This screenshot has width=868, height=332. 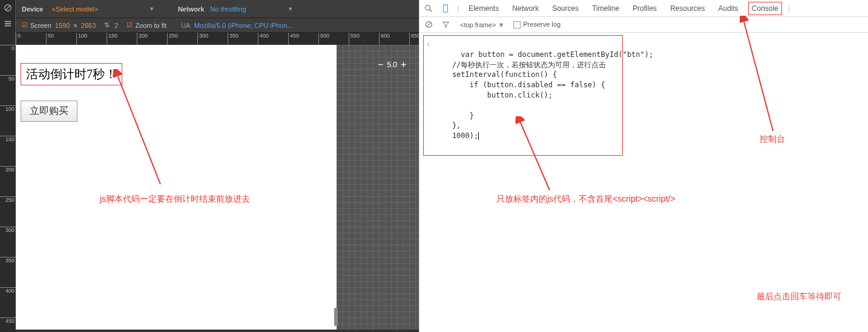 I want to click on ruler-tick: 550, so click(x=354, y=39).